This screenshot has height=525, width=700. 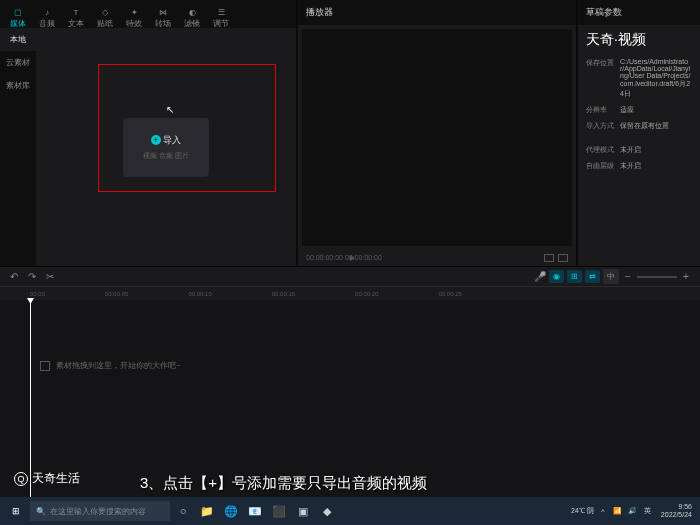 I want to click on task-app4: ⬛, so click(x=279, y=511).